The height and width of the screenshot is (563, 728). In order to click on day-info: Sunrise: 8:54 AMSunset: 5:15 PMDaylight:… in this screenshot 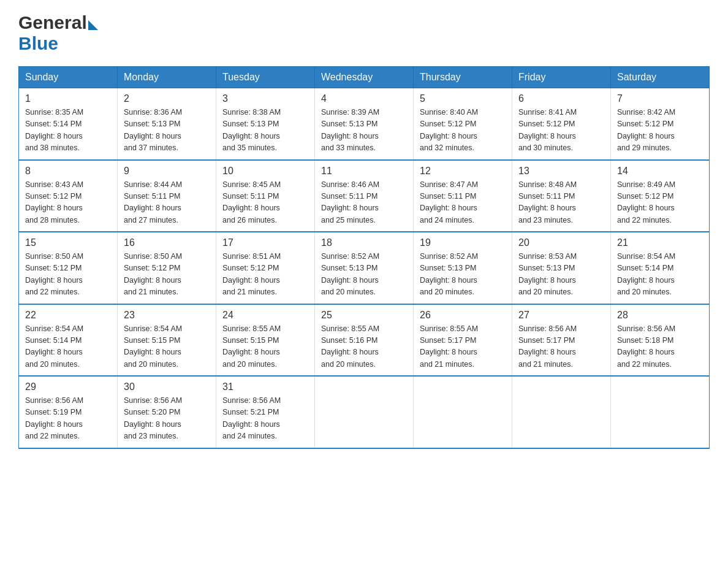, I will do `click(167, 347)`.